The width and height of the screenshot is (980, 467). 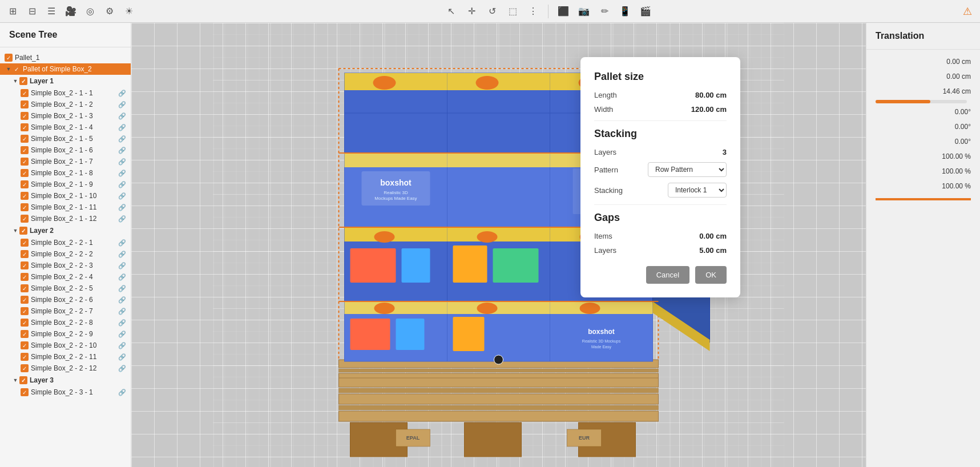 What do you see at coordinates (563, 11) in the screenshot?
I see `stack-icon: ⬛` at bounding box center [563, 11].